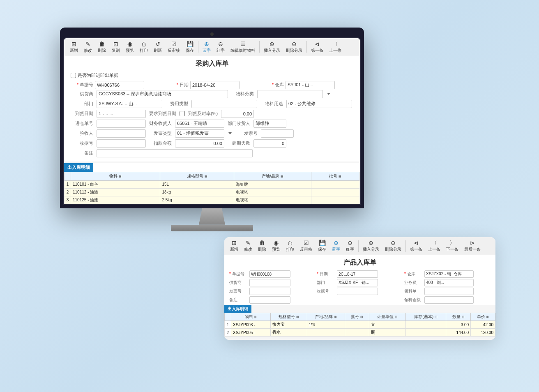 This screenshot has height=392, width=539. Describe the element at coordinates (483, 325) in the screenshot. I see `tablet-cell-danjia-1: 42.00` at that location.